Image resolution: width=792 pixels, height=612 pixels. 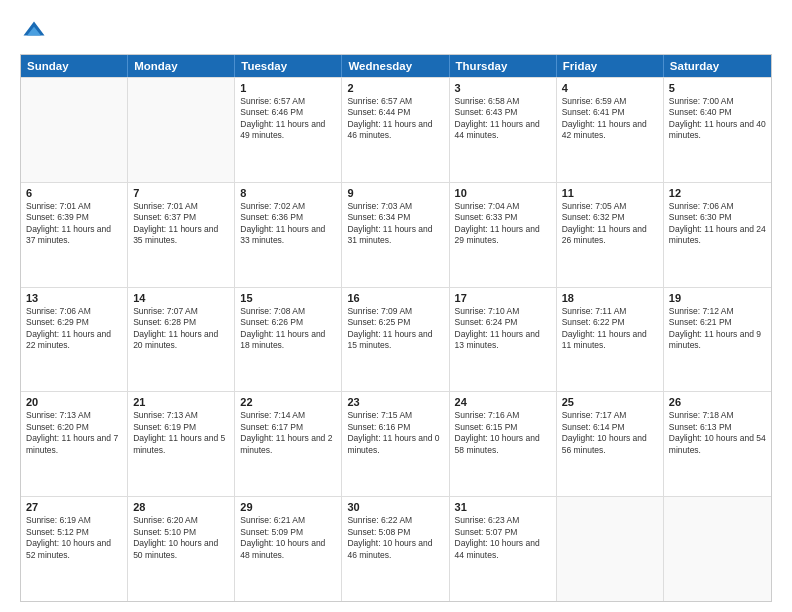 What do you see at coordinates (181, 507) in the screenshot?
I see `cell-date-number: 28` at bounding box center [181, 507].